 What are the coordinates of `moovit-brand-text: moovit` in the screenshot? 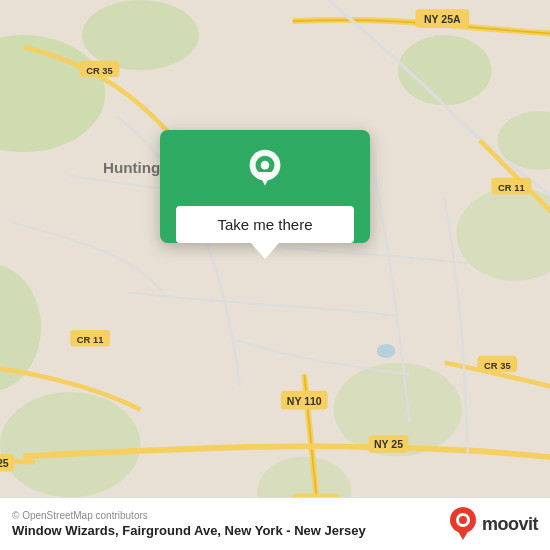 It's located at (510, 524).